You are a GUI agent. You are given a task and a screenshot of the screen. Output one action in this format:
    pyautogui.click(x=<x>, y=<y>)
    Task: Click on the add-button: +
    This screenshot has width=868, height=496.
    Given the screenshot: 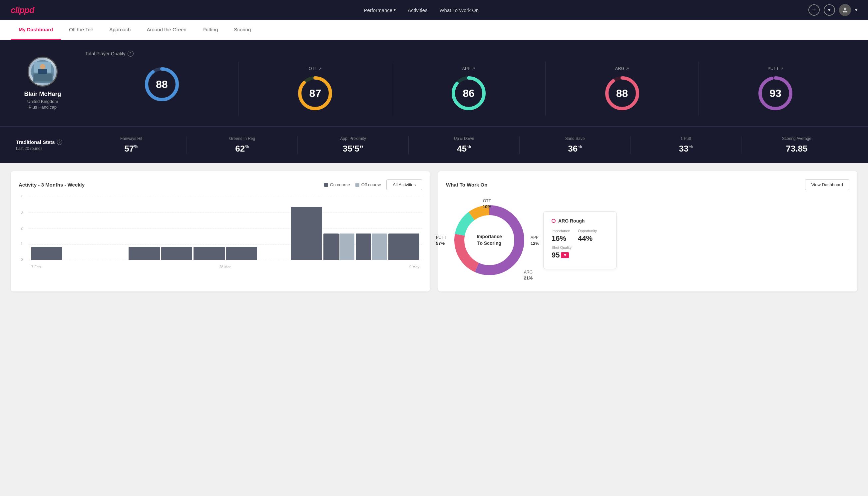 What is the action you would take?
    pyautogui.click(x=814, y=10)
    